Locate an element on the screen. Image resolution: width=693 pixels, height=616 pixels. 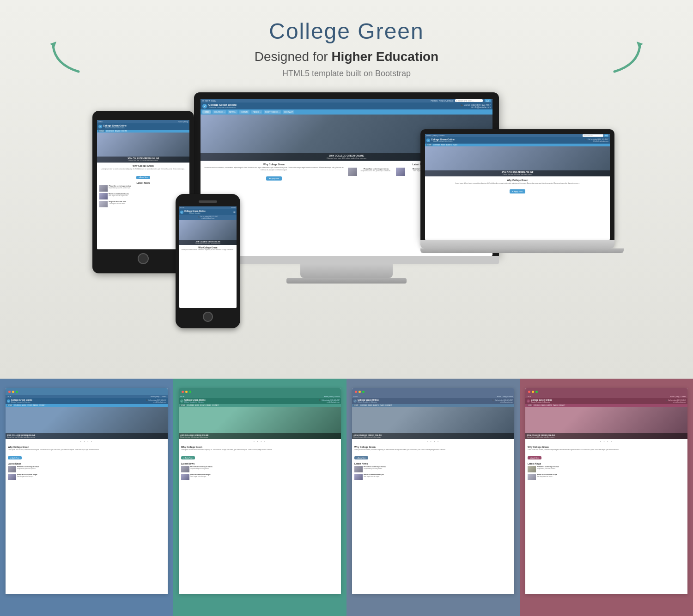
browser-bar-slate is located at coordinates (433, 392).